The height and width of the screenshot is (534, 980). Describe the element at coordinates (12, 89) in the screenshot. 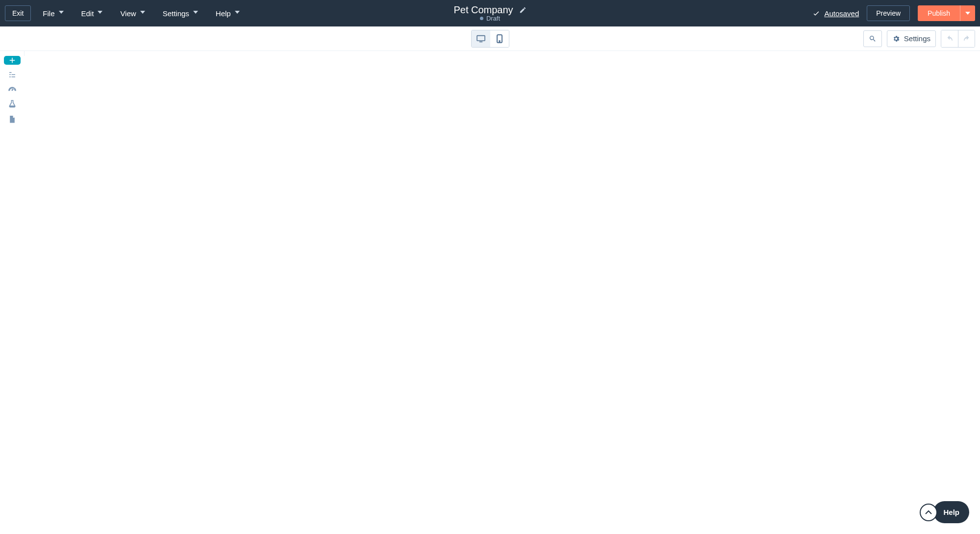

I see `rail-optimize-button` at that location.